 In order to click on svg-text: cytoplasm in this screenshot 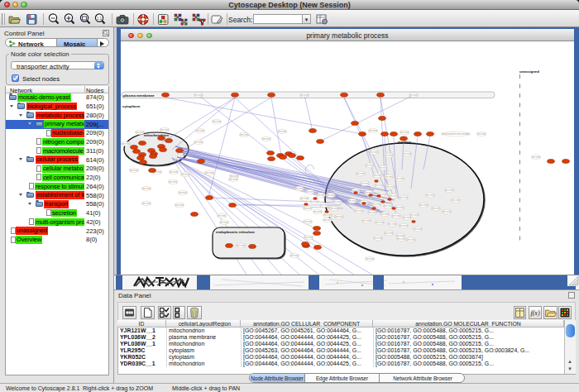, I will do `click(131, 106)`.